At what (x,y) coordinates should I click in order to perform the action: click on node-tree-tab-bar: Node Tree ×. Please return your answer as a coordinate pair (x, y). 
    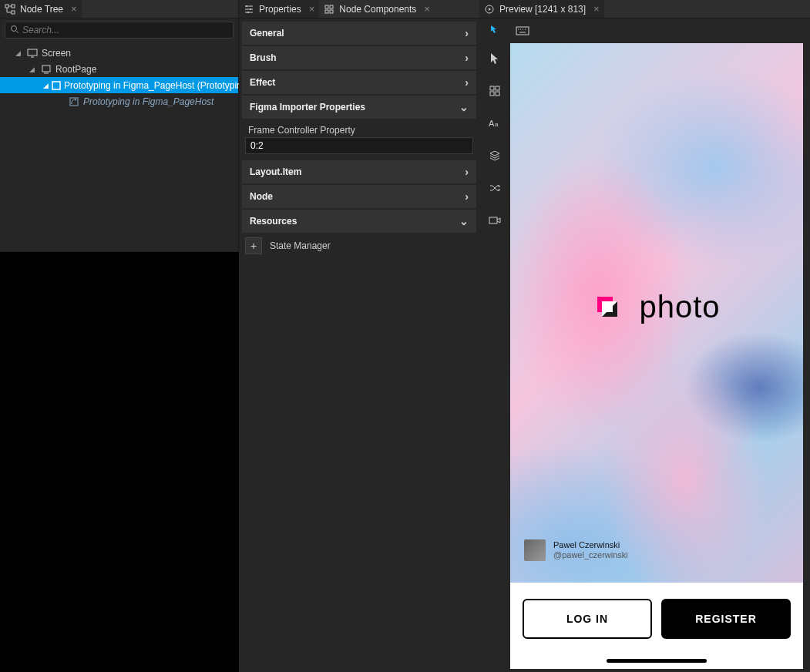
    Looking at the image, I should click on (119, 9).